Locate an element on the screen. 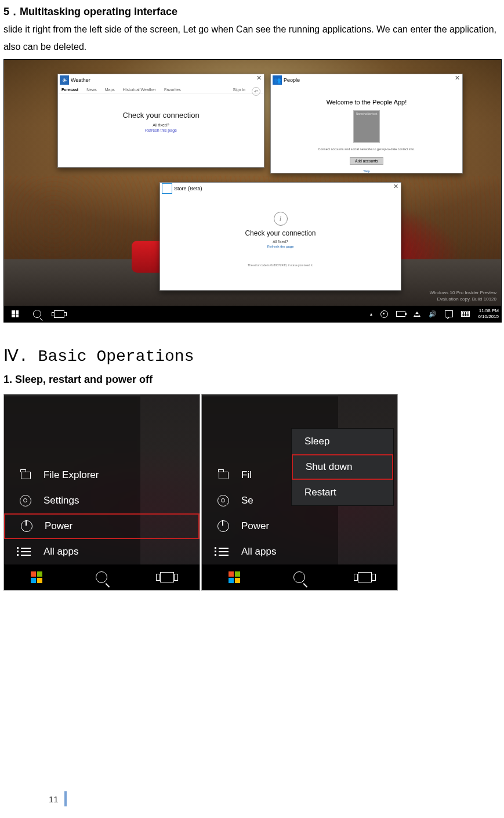 The image size is (504, 818). people-skip-link: Skip is located at coordinates (367, 171).